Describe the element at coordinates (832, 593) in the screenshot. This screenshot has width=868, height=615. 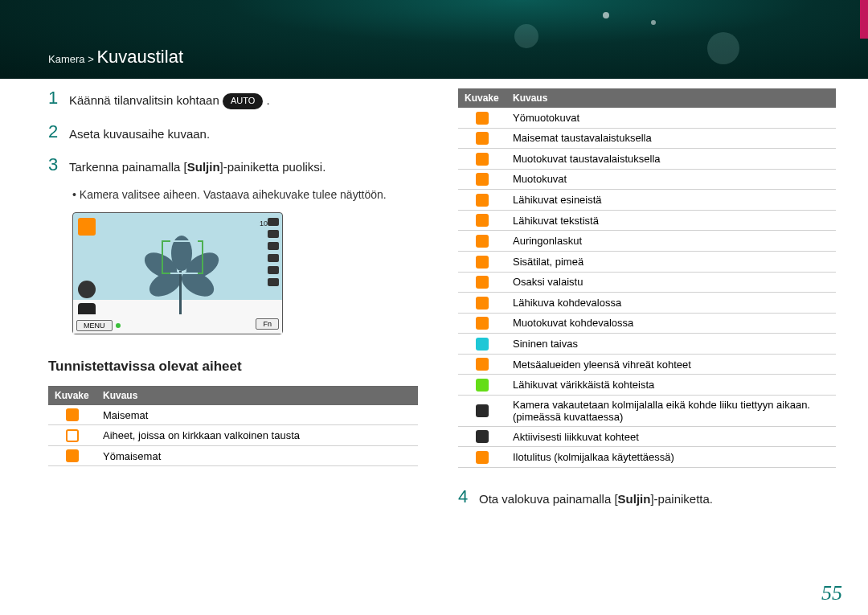
I see `page-number: 55` at that location.